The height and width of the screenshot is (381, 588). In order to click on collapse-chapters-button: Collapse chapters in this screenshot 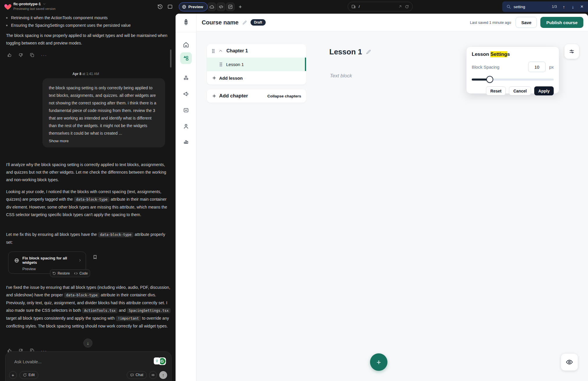, I will do `click(284, 96)`.